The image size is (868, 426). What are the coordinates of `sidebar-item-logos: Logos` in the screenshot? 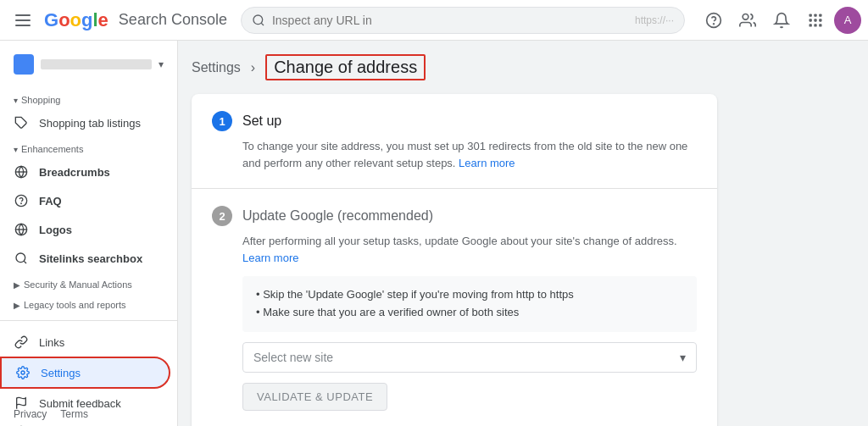 It's located at (85, 230).